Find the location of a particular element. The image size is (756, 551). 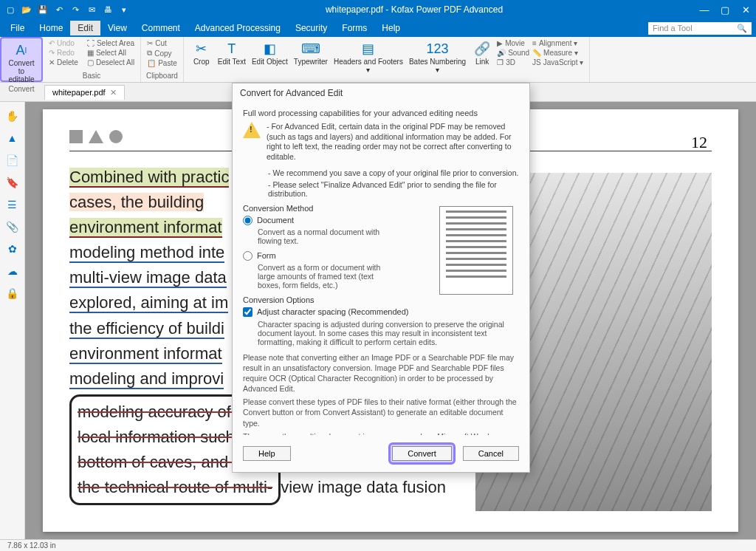

cloud-panel-icon: ☁ is located at coordinates (13, 271).